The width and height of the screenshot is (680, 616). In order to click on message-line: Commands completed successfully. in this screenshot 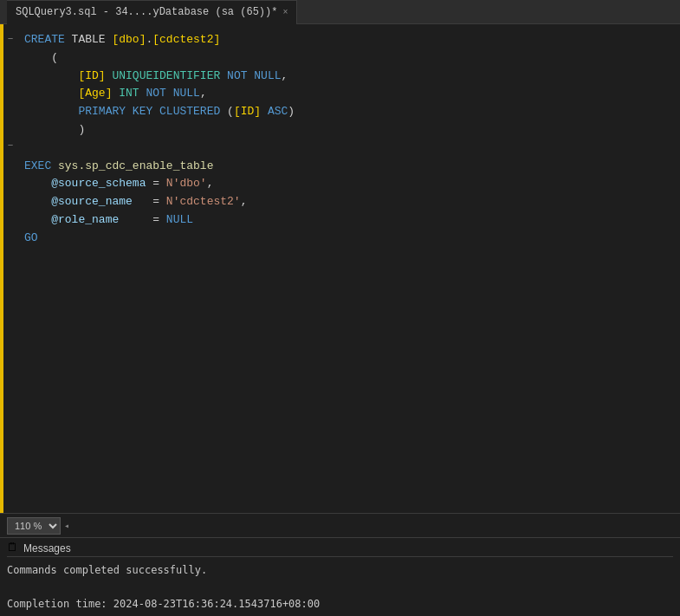, I will do `click(340, 570)`.